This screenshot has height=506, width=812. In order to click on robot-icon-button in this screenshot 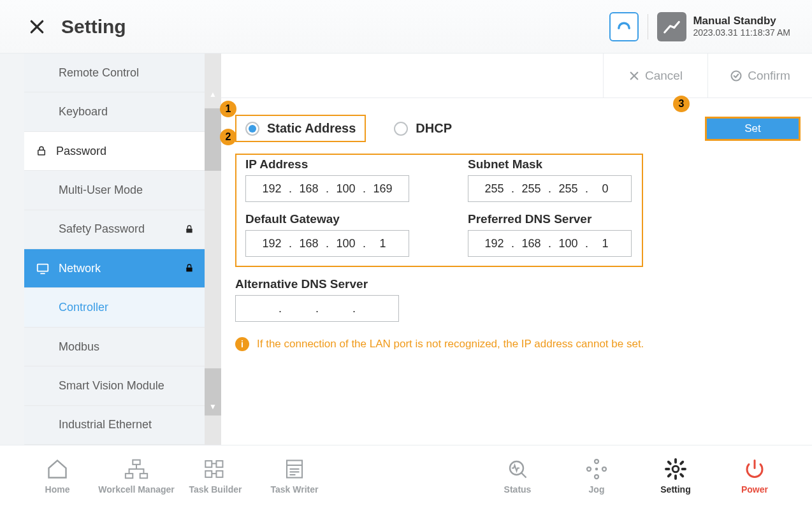, I will do `click(672, 27)`.